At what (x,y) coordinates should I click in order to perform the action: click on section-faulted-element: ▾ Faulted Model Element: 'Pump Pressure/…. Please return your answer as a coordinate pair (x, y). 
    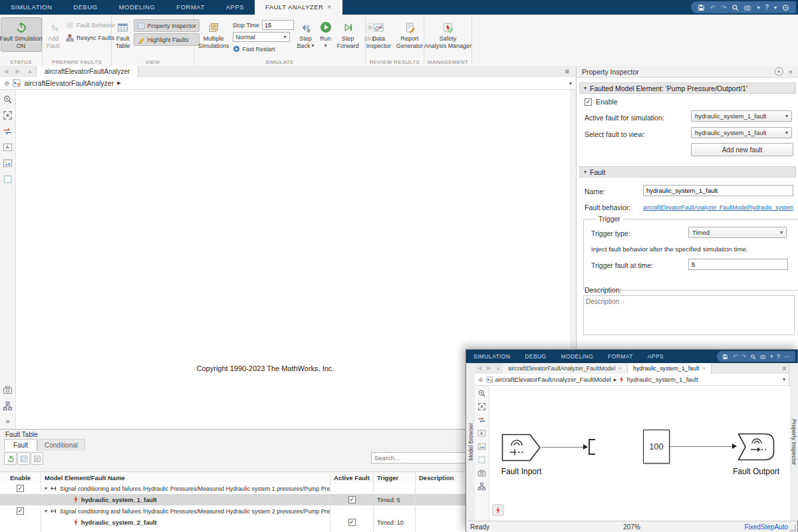
    Looking at the image, I should click on (688, 88).